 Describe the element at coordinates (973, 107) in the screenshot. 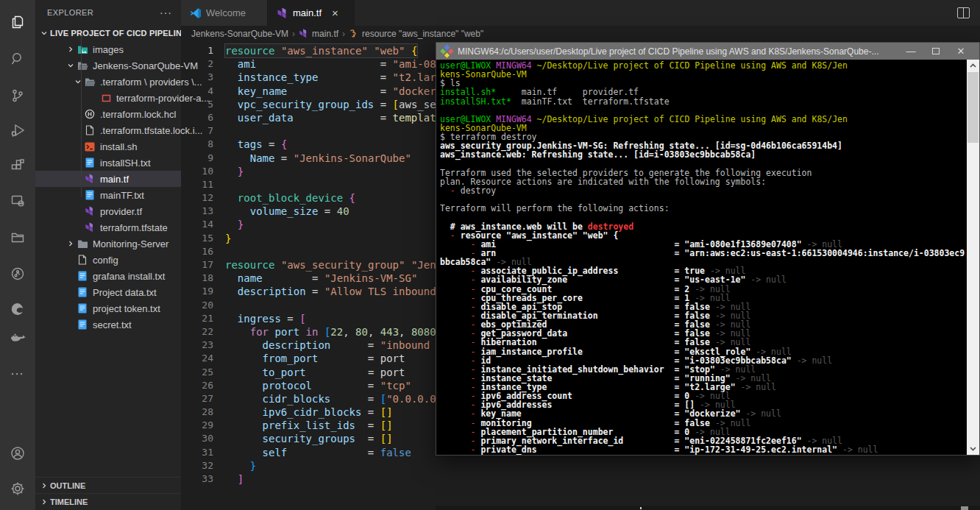

I see `scrollbar-thumb` at that location.